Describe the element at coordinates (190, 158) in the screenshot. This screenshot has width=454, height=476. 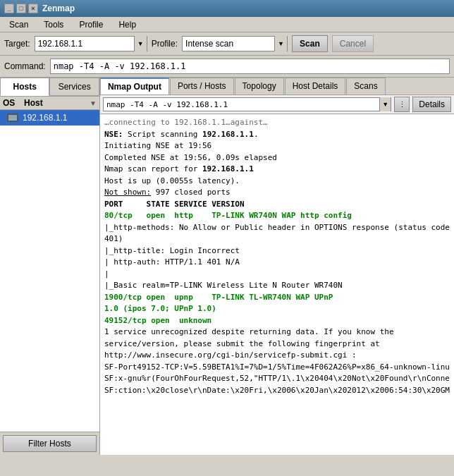
I see `output-line-completed-nse: Completed NSE at 19:56, 0.09s elapsed` at that location.